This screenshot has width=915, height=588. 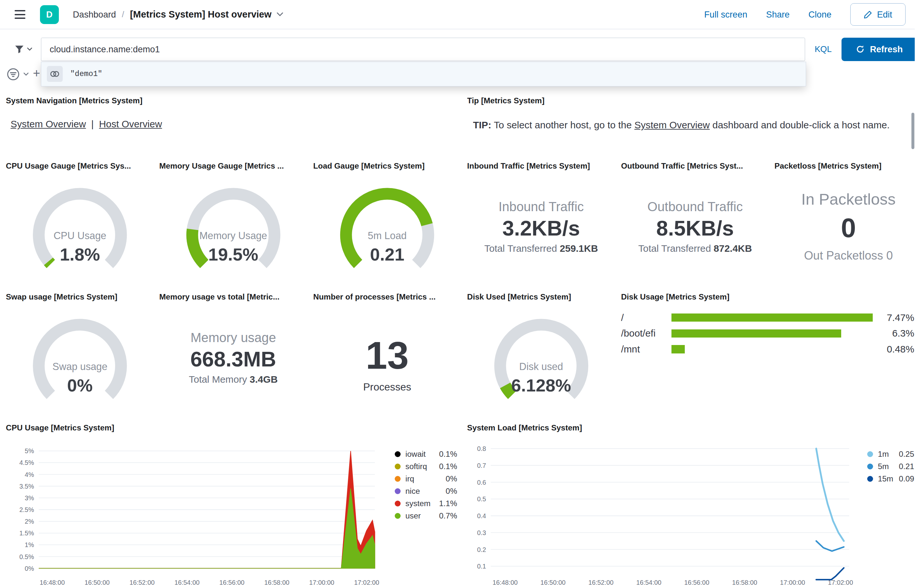 I want to click on host-overview-link: Host Overview, so click(x=131, y=124).